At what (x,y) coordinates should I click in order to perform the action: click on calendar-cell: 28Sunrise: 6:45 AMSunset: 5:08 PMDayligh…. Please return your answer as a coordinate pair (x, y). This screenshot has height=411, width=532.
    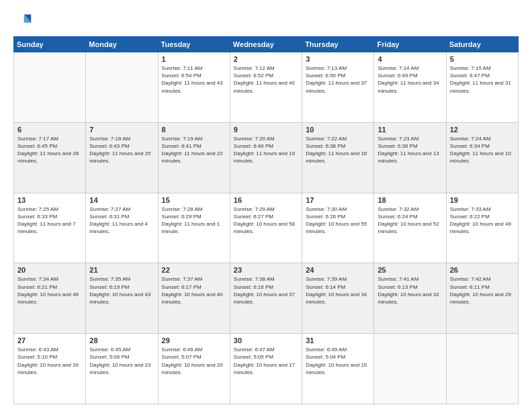
    Looking at the image, I should click on (122, 369).